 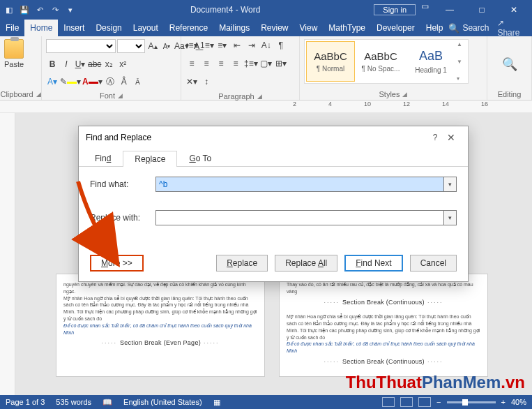 What do you see at coordinates (450, 218) in the screenshot?
I see `replace-dropdown-icon: ▾` at bounding box center [450, 218].